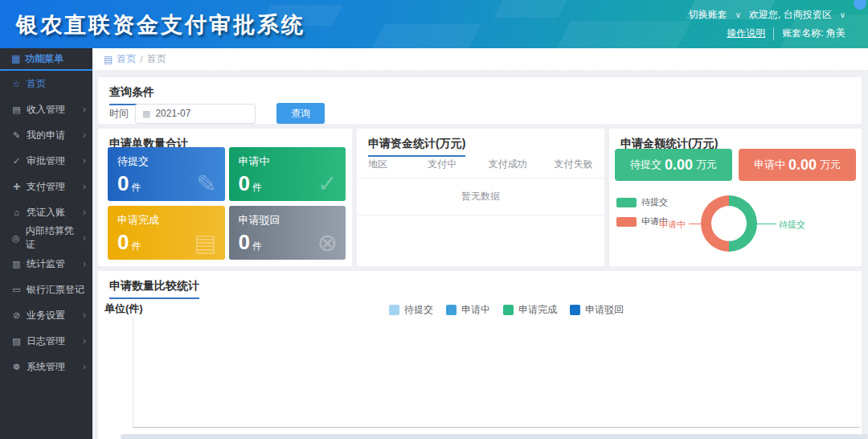  What do you see at coordinates (47, 212) in the screenshot?
I see `sidebar-item-voucher-entry: ⌂ 凭证入账 ›` at bounding box center [47, 212].